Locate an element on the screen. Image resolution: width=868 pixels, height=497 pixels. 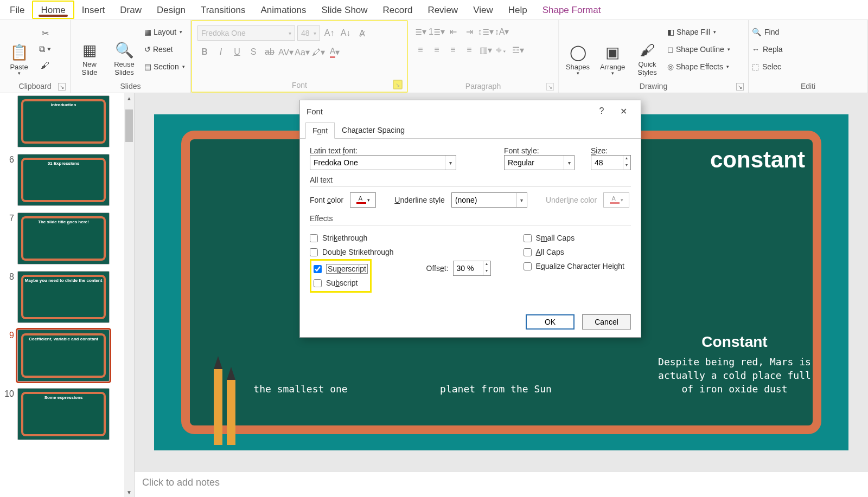
paragraph-launcher: ↘ is located at coordinates (550, 87).